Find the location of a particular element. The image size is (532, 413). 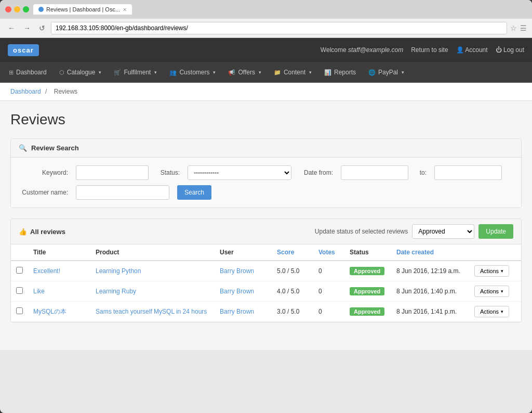

breadcrumb: Dashboard / Reviews is located at coordinates (266, 92).